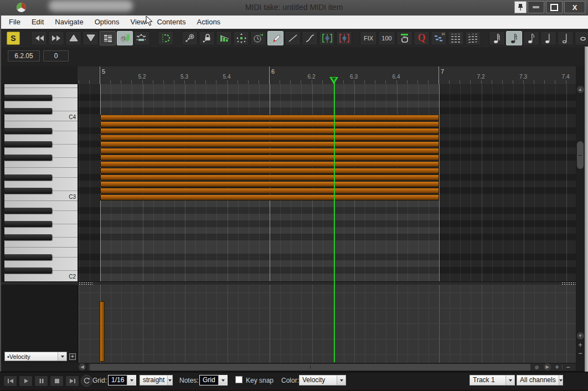 The height and width of the screenshot is (391, 588). What do you see at coordinates (224, 38) in the screenshot?
I see `velocity-ramp-button` at bounding box center [224, 38].